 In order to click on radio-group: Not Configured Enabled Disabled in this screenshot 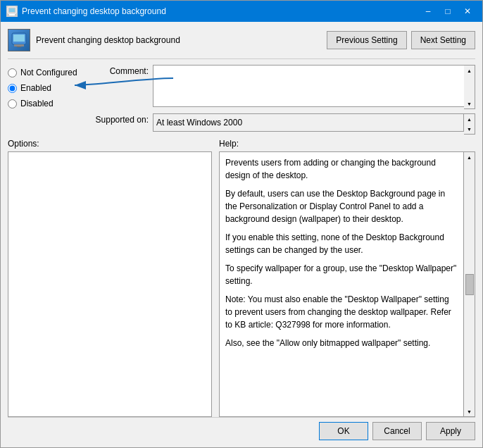, I will do `click(50, 88)`.